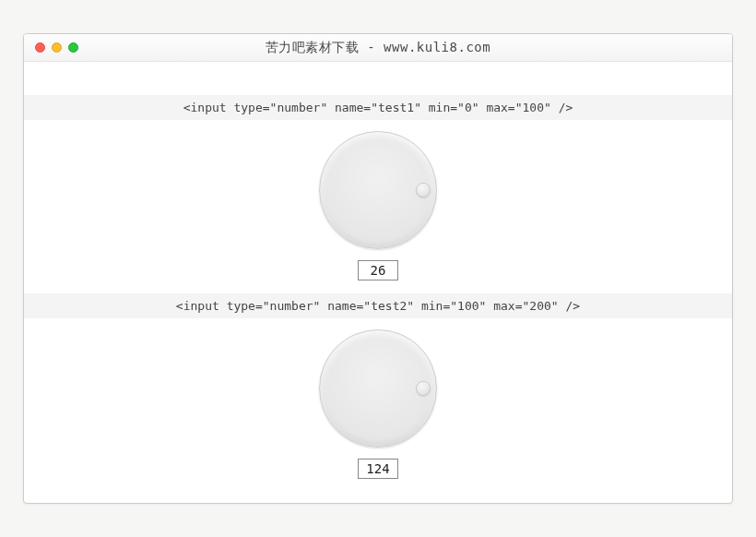 Image resolution: width=756 pixels, height=537 pixels. I want to click on value-input-2: 124, so click(378, 469).